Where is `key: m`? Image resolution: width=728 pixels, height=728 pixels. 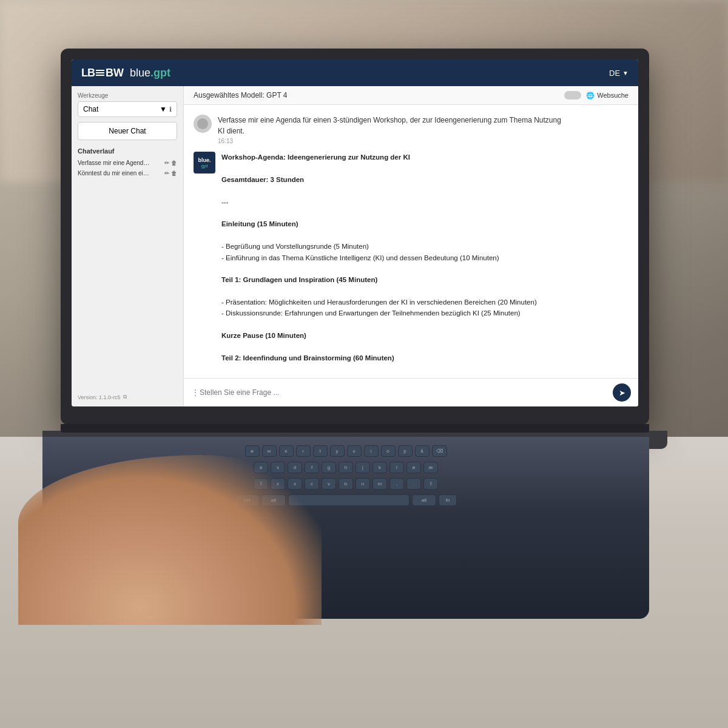
key: m is located at coordinates (380, 484).